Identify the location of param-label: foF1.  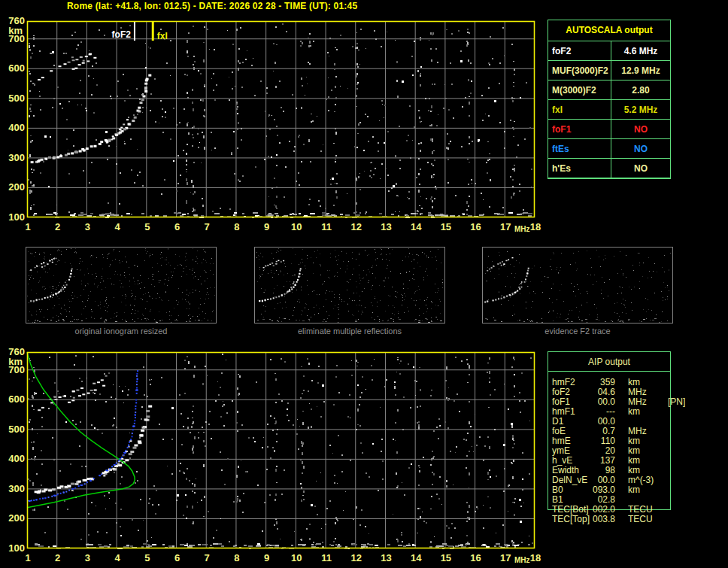
(580, 129).